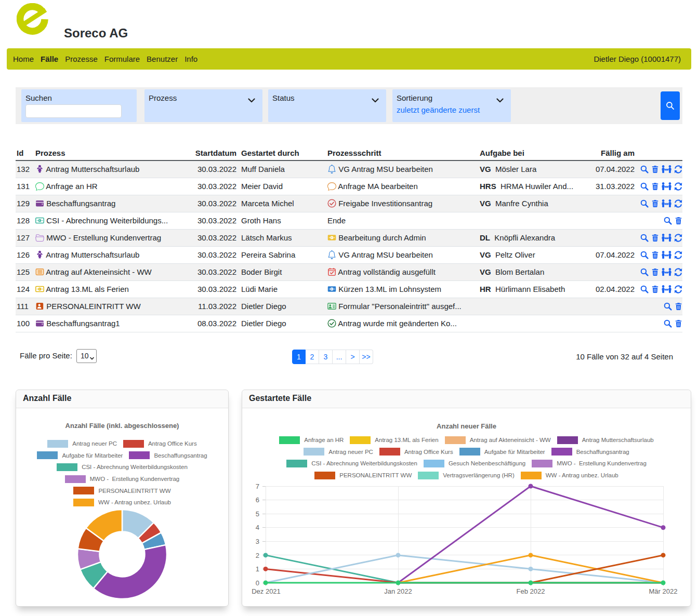  I want to click on svg-text: Dez 2021, so click(266, 591).